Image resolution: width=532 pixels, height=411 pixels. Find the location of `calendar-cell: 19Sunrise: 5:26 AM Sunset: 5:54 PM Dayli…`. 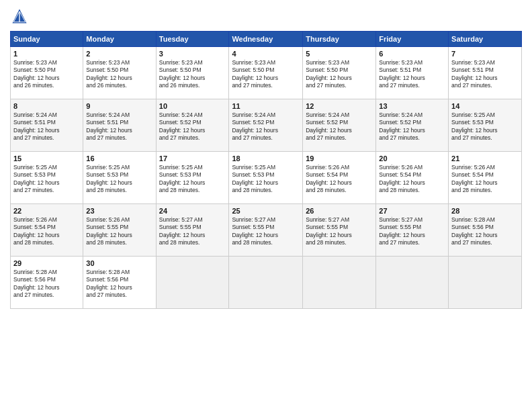

calendar-cell: 19Sunrise: 5:26 AM Sunset: 5:54 PM Dayli… is located at coordinates (340, 178).